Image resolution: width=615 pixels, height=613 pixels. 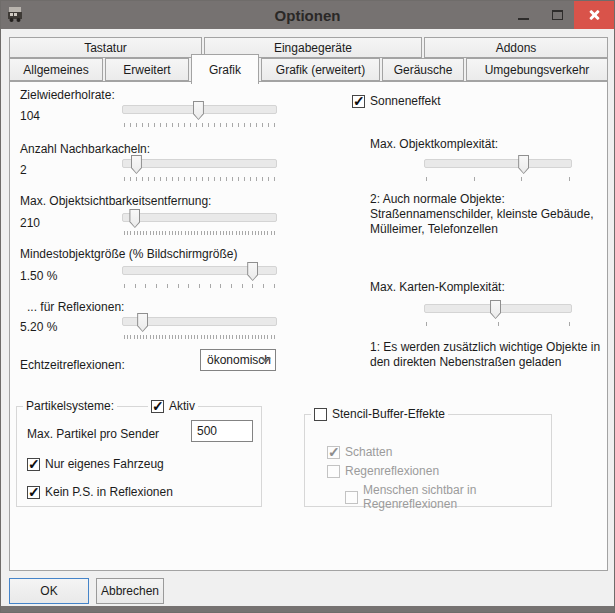 I want to click on neighbor-tiles-slider, so click(x=200, y=169).